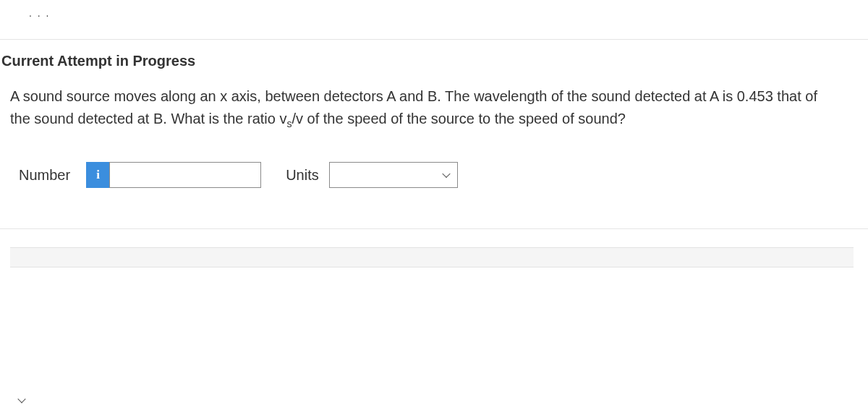  What do you see at coordinates (302, 175) in the screenshot?
I see `units-label: Units` at bounding box center [302, 175].